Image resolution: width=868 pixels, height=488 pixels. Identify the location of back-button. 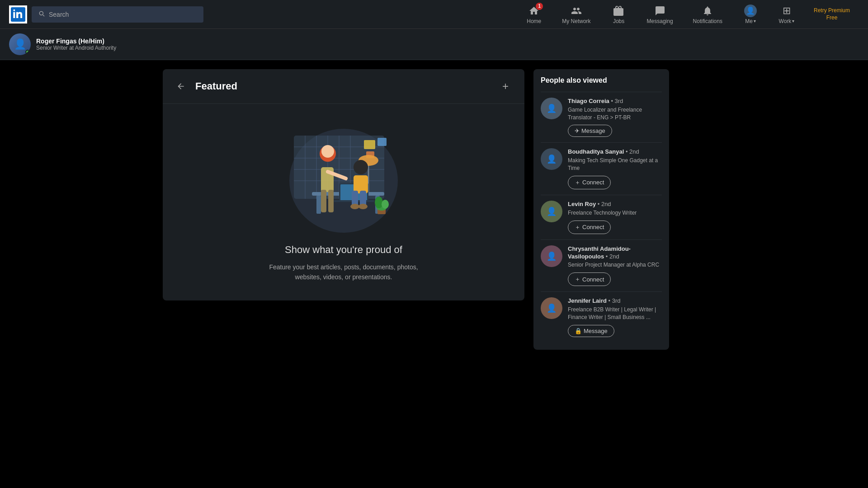
(181, 86).